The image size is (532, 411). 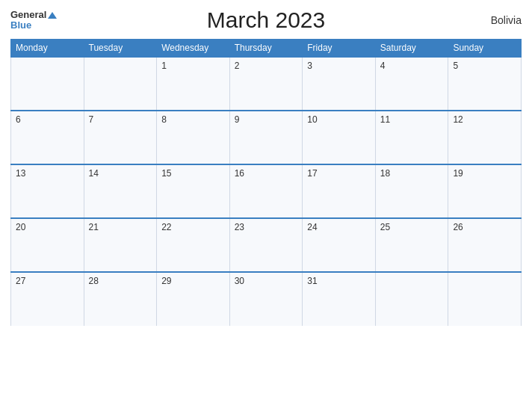 What do you see at coordinates (48, 21) in the screenshot?
I see `logo: General Blue` at bounding box center [48, 21].